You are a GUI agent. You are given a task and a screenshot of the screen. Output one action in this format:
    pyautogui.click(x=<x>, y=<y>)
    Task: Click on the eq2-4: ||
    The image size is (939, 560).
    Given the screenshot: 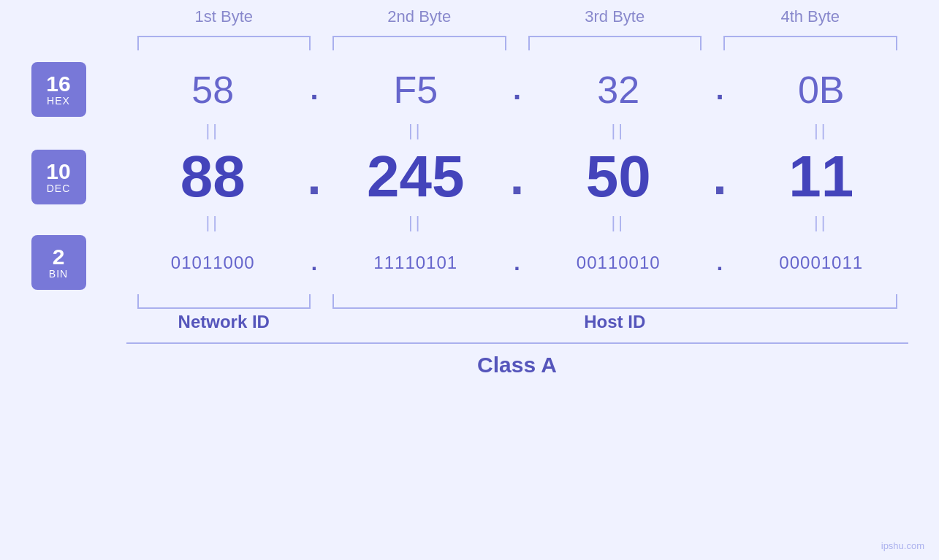 What is the action you would take?
    pyautogui.click(x=821, y=223)
    